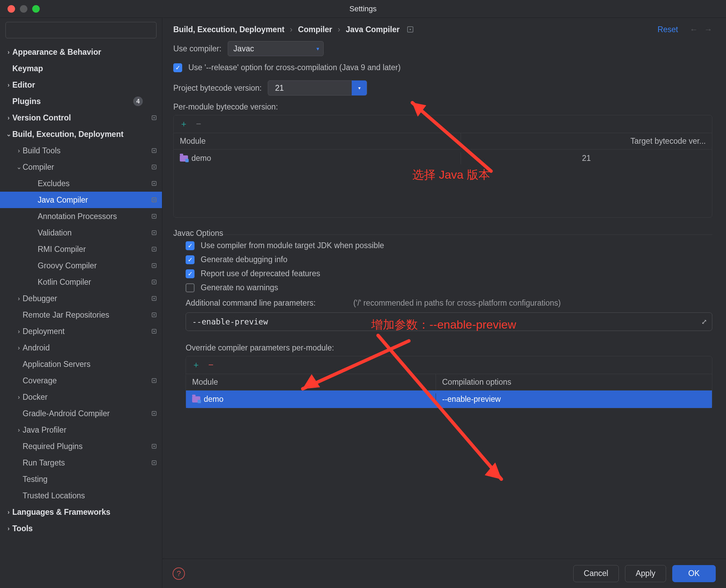 The height and width of the screenshot is (588, 726). What do you see at coordinates (81, 348) in the screenshot?
I see `sidebar-item-android: ›Android` at bounding box center [81, 348].